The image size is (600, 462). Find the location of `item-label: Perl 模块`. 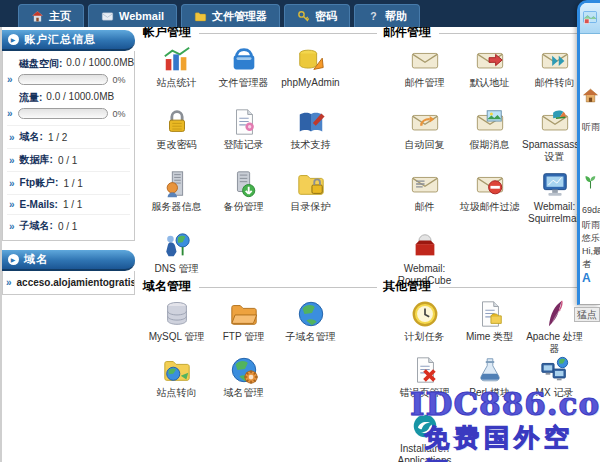

item-label: Perl 模块 is located at coordinates (490, 393).